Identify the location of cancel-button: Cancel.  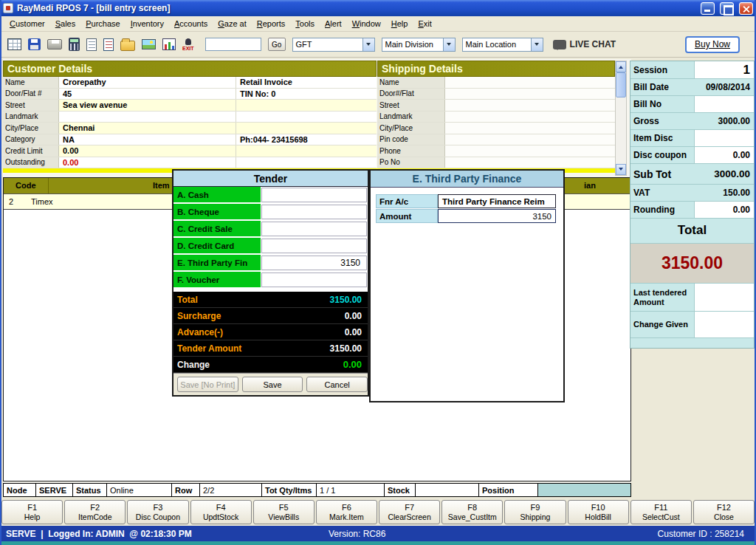
(337, 384).